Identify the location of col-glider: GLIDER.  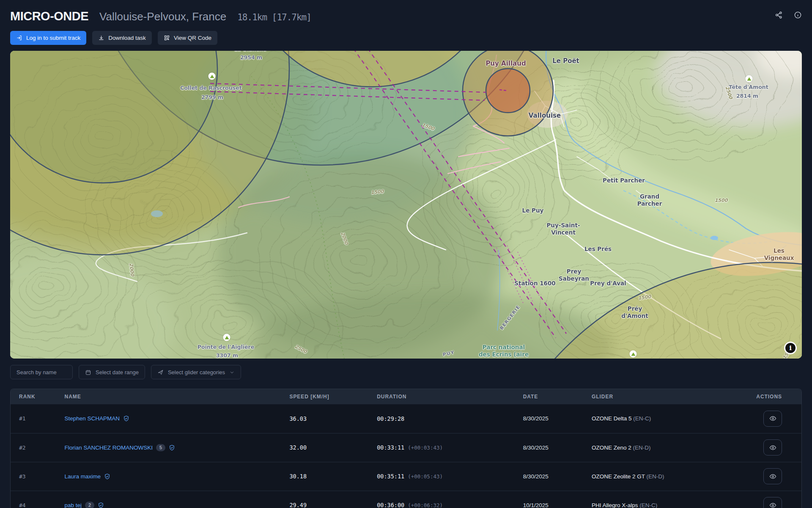
(671, 397).